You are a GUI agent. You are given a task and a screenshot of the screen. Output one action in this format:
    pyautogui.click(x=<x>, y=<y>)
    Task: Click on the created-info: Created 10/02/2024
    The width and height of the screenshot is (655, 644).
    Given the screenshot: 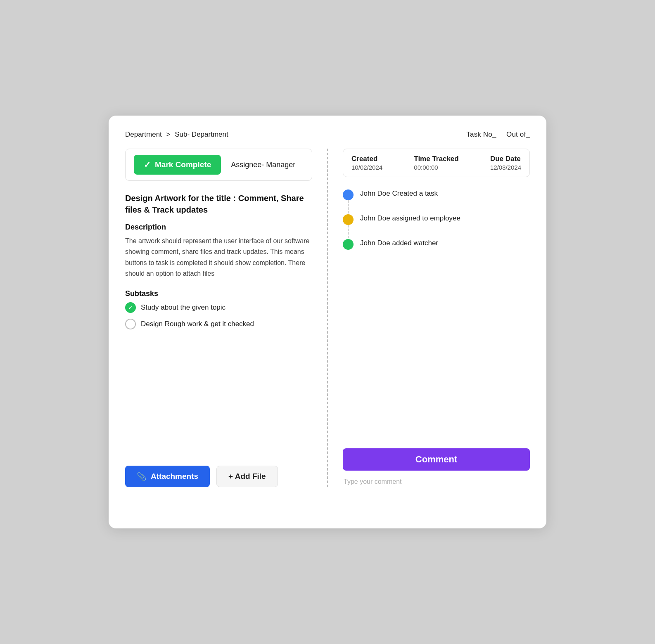 What is the action you would take?
    pyautogui.click(x=367, y=163)
    